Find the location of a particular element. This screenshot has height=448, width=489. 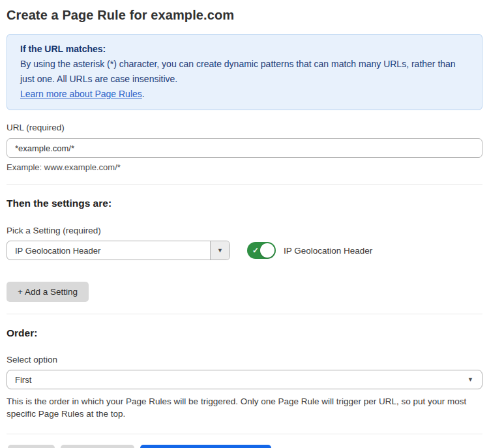

toggle-label: IP Geolocation Header is located at coordinates (328, 250).